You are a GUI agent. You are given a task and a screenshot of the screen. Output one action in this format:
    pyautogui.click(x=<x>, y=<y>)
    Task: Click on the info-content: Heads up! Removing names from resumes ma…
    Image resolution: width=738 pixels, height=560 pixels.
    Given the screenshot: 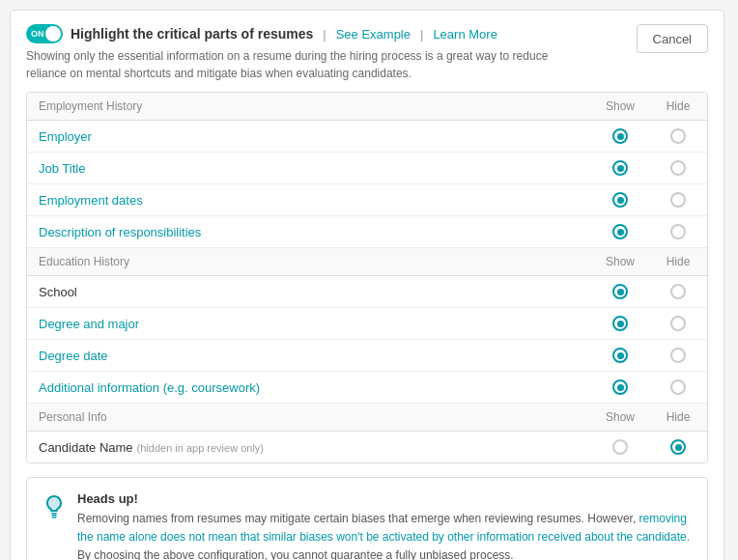 What is the action you would take?
    pyautogui.click(x=384, y=525)
    